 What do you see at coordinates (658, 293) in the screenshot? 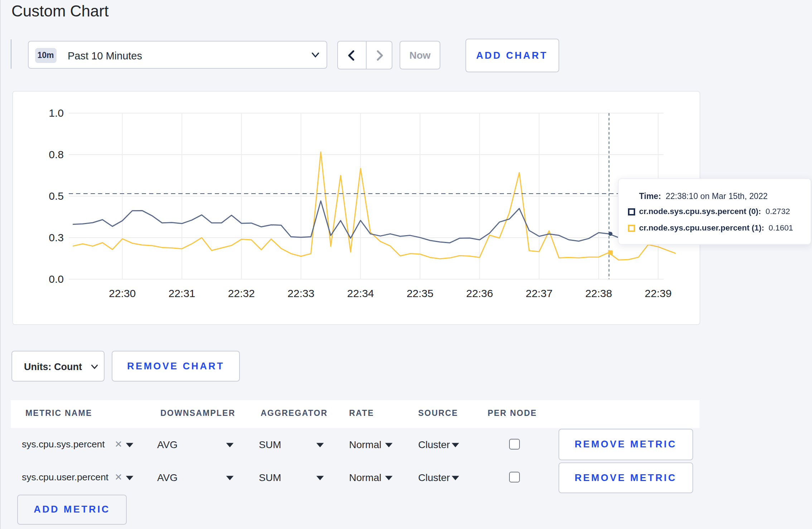
I see `svg-text: 22:39` at bounding box center [658, 293].